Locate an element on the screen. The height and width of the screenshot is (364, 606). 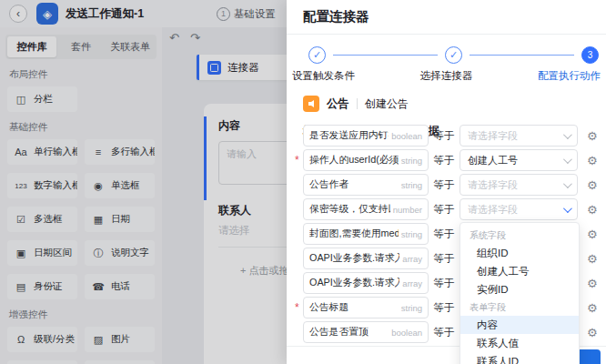
connector-app-name: 公告 is located at coordinates (338, 104).